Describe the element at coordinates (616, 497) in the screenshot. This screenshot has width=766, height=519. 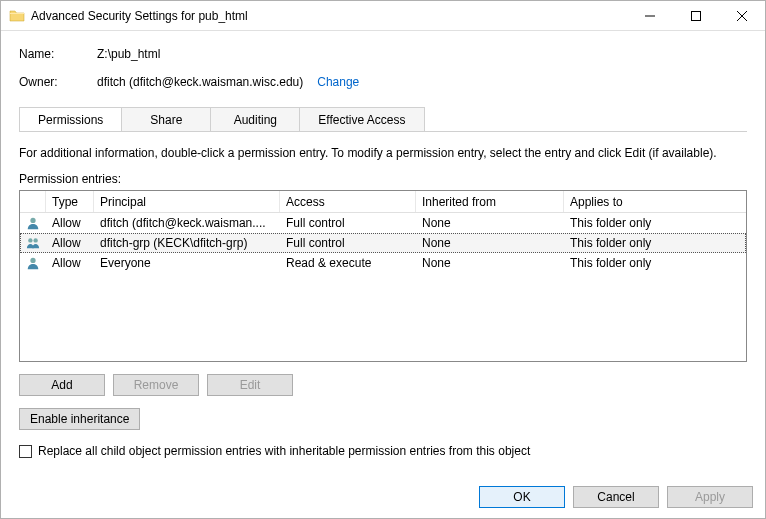
I see `cancel-button: Cancel` at that location.